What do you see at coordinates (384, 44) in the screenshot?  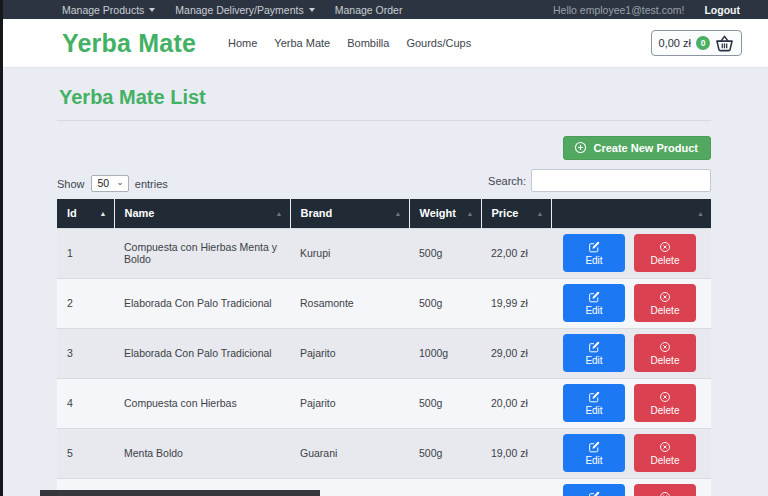 I see `store-header: Yerba Mate Home Yerba Mate Bombilla Gour…` at bounding box center [384, 44].